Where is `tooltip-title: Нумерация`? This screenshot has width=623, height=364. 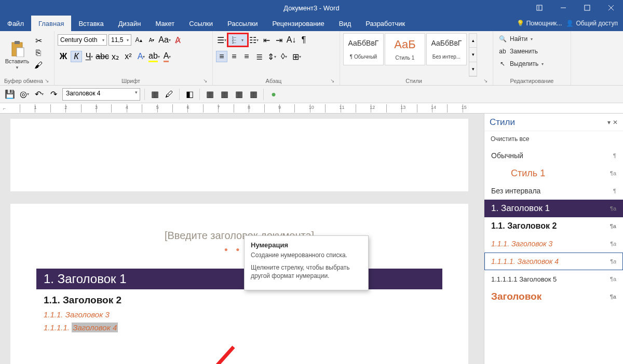
tooltip-title: Нумерация is located at coordinates (306, 245).